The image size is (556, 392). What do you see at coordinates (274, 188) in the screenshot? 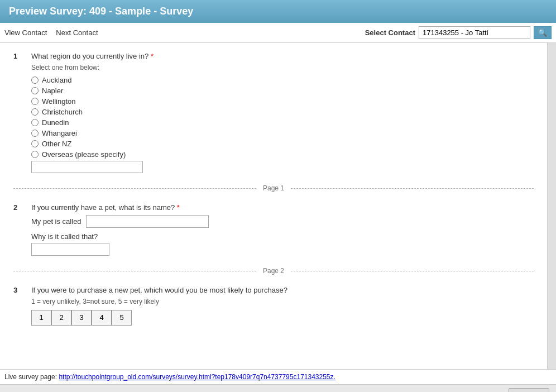
I see `page-1-divider: Page 1` at bounding box center [274, 188].